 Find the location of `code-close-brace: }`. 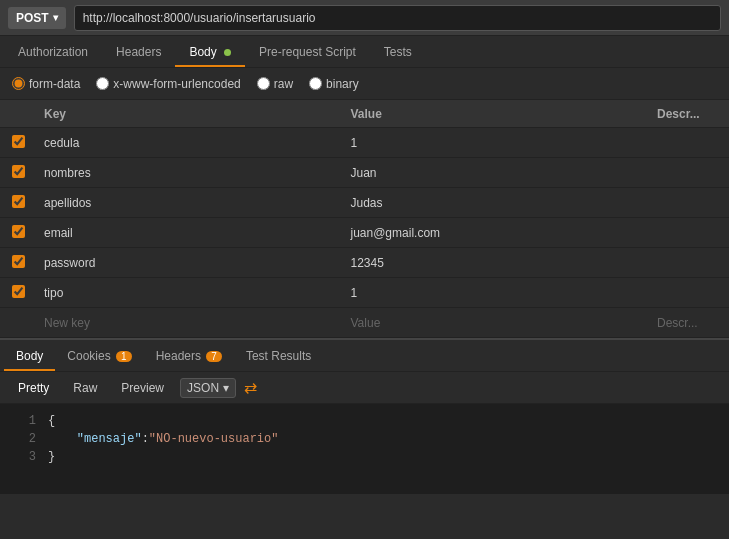

code-close-brace: } is located at coordinates (52, 457).